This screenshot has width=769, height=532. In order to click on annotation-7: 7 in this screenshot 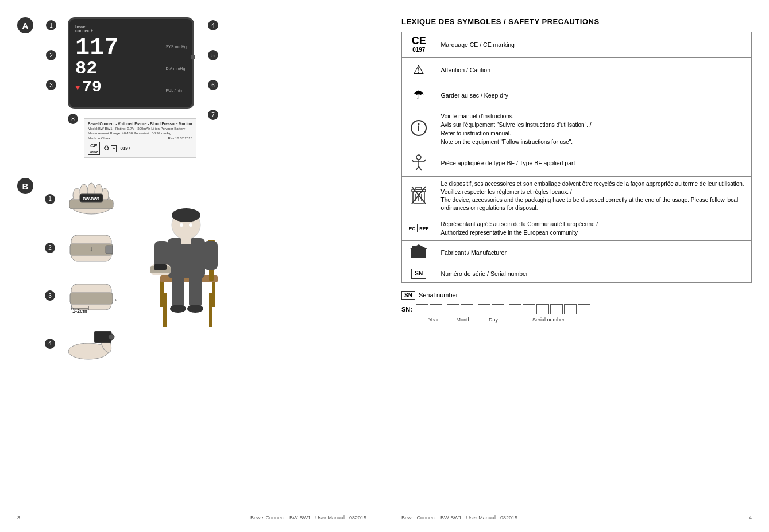, I will do `click(213, 115)`.